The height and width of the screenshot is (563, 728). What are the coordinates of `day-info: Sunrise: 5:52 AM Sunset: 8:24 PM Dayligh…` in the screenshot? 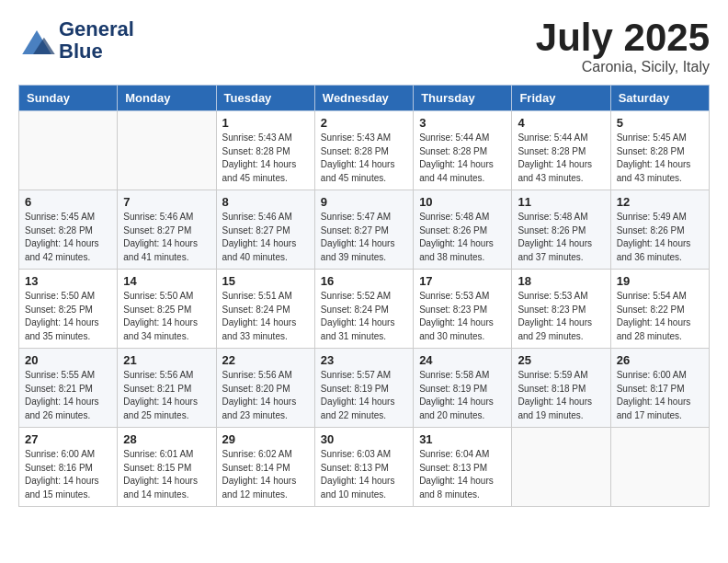 It's located at (364, 316).